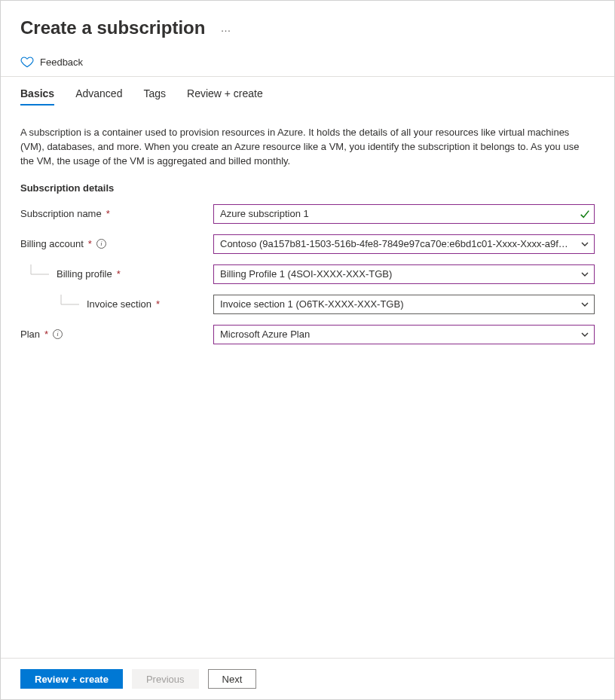 The width and height of the screenshot is (615, 700). What do you see at coordinates (308, 63) in the screenshot?
I see `feedback-button: Feedback` at bounding box center [308, 63].